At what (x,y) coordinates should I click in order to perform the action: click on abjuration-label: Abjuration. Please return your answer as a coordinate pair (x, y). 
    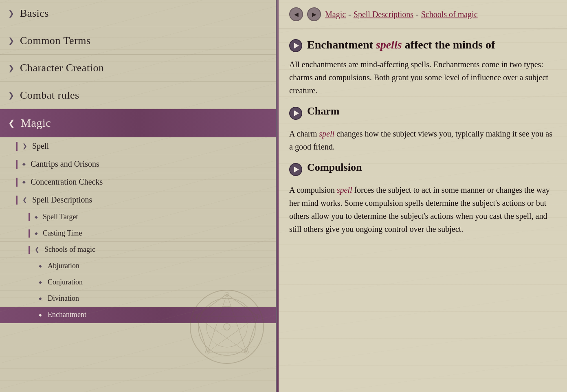
    Looking at the image, I should click on (64, 266).